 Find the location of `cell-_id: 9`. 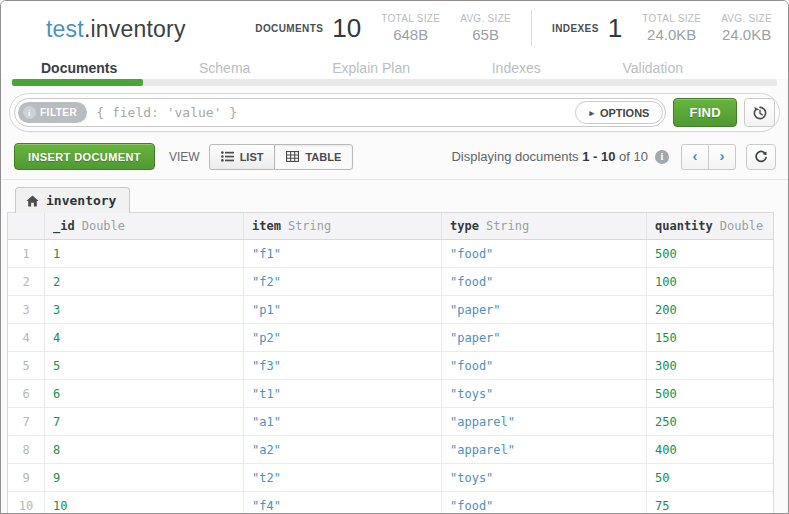

cell-_id: 9 is located at coordinates (144, 478).